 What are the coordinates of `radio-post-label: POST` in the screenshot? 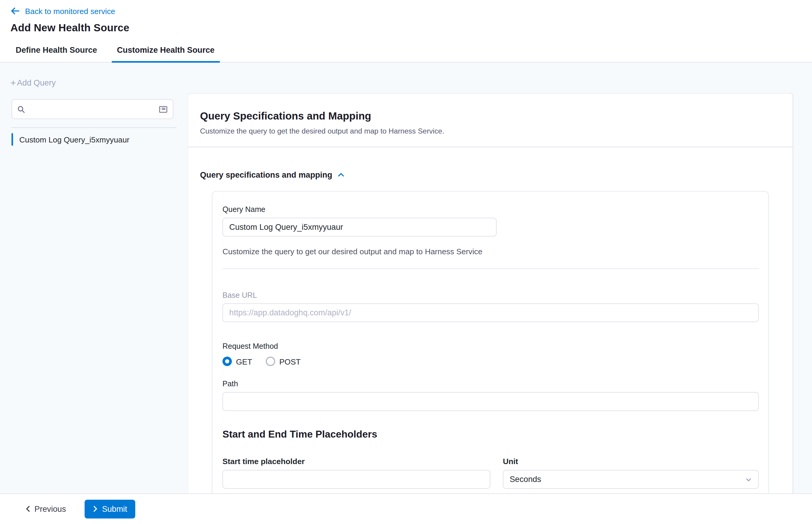 It's located at (290, 361).